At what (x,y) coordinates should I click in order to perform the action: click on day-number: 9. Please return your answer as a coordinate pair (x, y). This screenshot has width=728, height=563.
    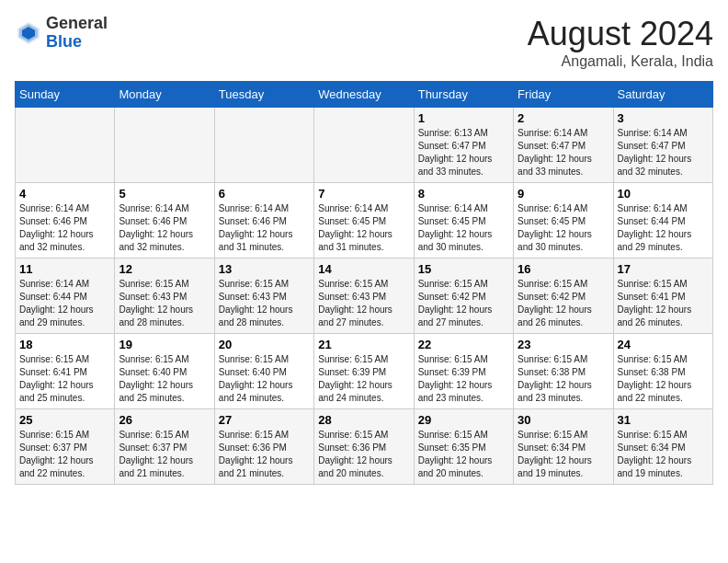
    Looking at the image, I should click on (563, 193).